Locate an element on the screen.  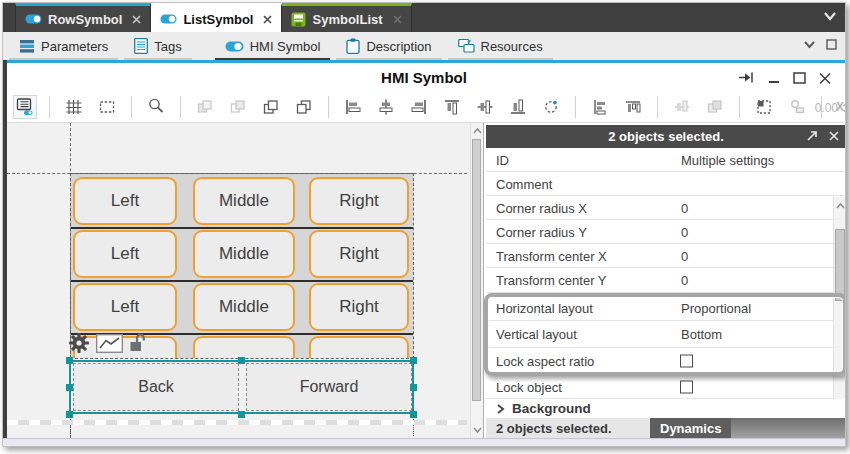
footer-tab-dynamics: Dynamics is located at coordinates (690, 428).